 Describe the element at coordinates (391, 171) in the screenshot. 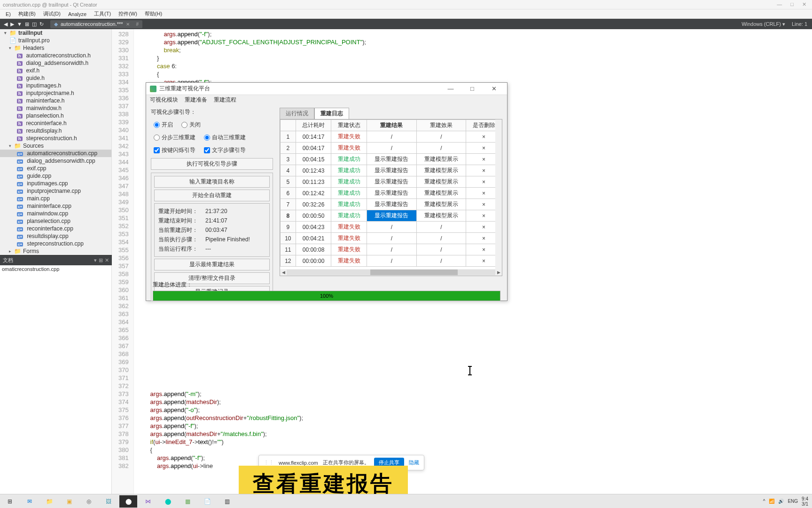

I see `table-row: 400:12:43重建成功显示重建报告重建模型展示×` at that location.